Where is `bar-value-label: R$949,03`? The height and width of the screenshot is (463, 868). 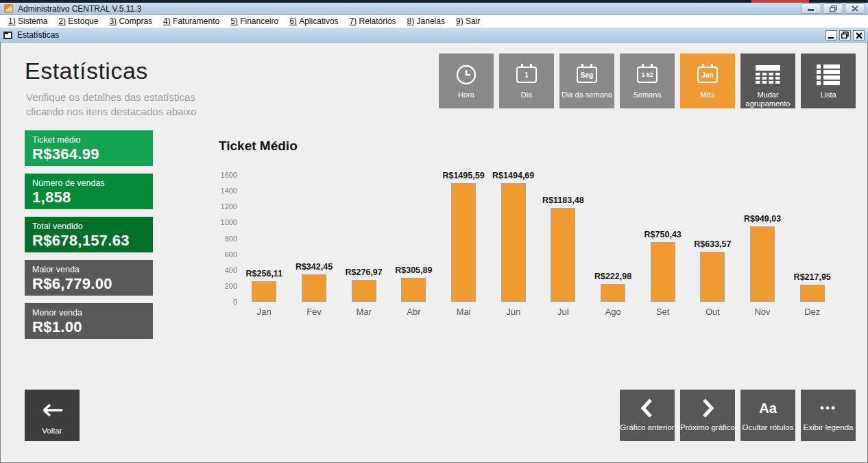 bar-value-label: R$949,03 is located at coordinates (762, 219).